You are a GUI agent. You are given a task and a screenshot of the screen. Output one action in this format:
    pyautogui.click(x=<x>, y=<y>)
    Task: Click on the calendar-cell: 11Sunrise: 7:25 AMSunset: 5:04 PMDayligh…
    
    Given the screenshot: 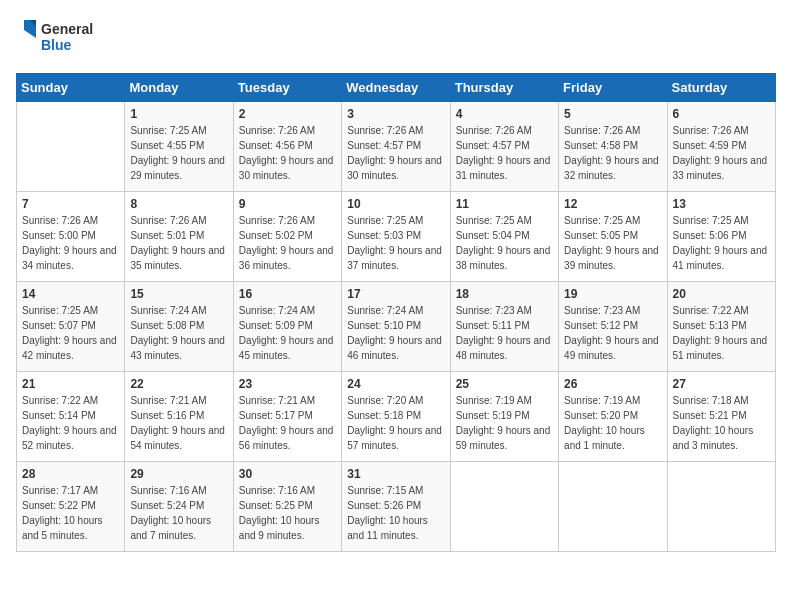 What is the action you would take?
    pyautogui.click(x=504, y=237)
    